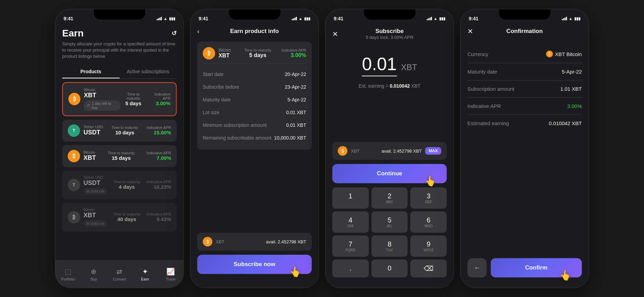 The height and width of the screenshot is (297, 644). What do you see at coordinates (120, 185) in the screenshot?
I see `product-item-usdt-4d: T Tether USD USDT ⊗ Sold out Time to mat…` at bounding box center [120, 185].